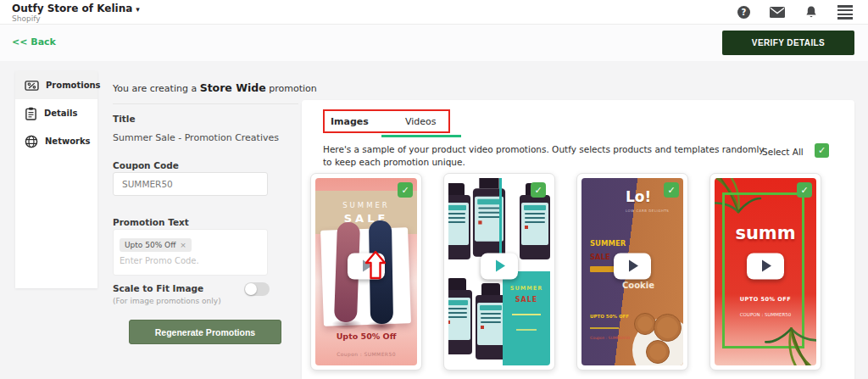  I want to click on promotion-type-label: Store Wide, so click(233, 88).